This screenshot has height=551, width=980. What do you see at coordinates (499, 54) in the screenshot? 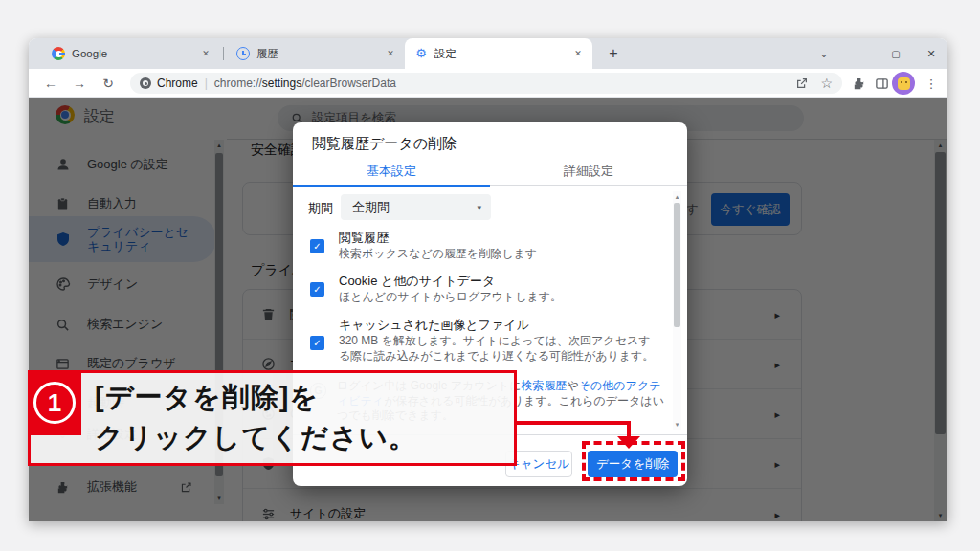
I see `tab-settings: 設定` at bounding box center [499, 54].